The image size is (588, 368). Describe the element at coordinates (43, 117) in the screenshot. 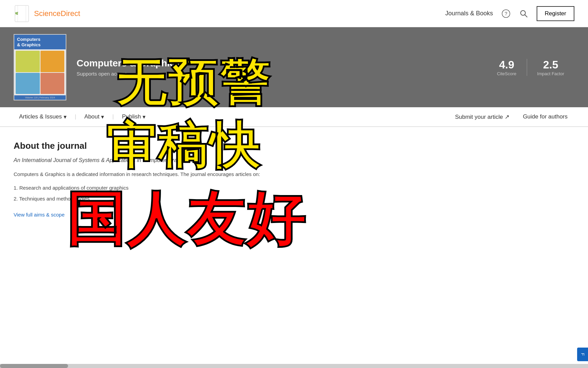

I see `subnav-articles-issues: Articles & Issues ▾` at that location.